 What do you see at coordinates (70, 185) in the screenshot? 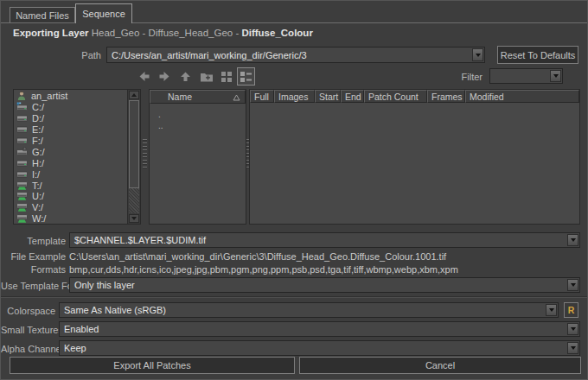
I see `list-item: T:/` at bounding box center [70, 185].